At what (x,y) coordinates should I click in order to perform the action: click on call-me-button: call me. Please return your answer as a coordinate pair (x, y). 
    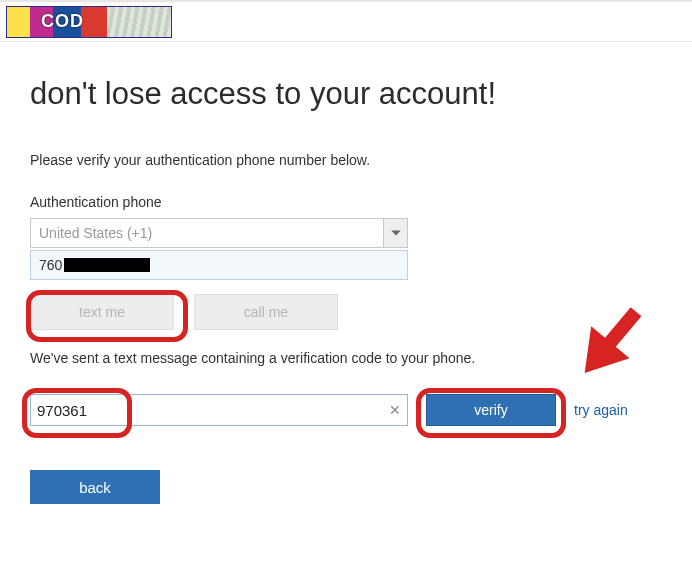
    Looking at the image, I should click on (266, 312).